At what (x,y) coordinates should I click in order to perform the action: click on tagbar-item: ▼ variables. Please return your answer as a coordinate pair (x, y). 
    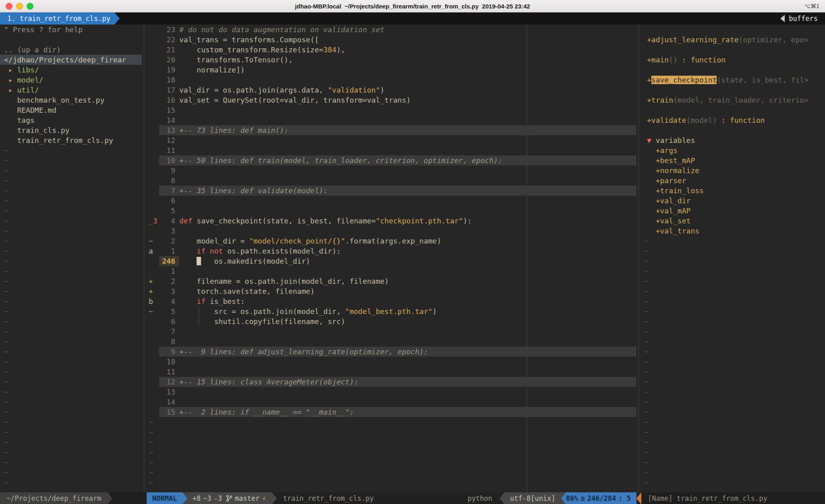
    Looking at the image, I should click on (733, 140).